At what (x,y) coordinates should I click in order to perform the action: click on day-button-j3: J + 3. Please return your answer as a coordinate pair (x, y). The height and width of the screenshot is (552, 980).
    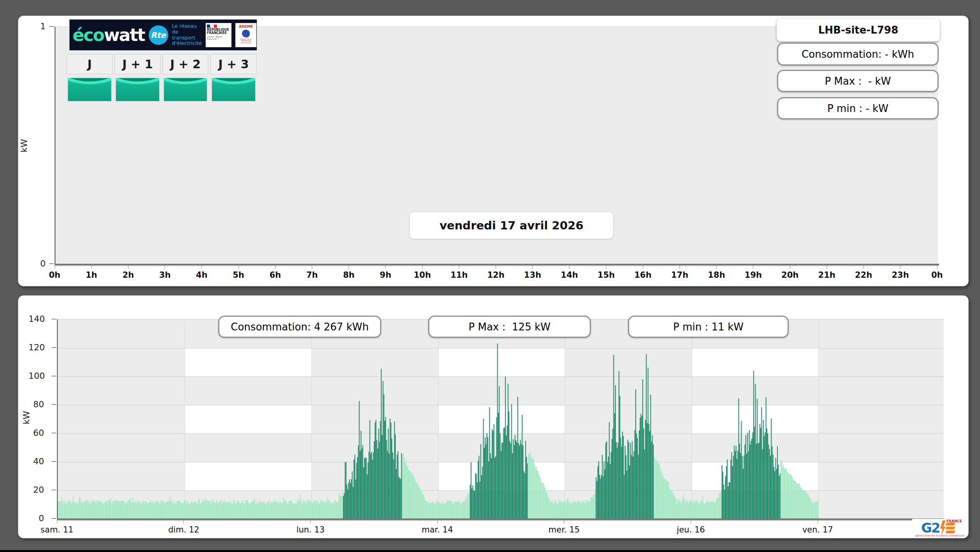
    Looking at the image, I should click on (233, 64).